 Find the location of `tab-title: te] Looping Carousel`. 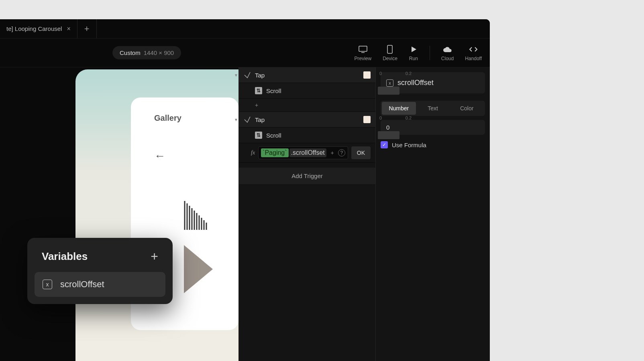

tab-title: te] Looping Carousel is located at coordinates (34, 29).